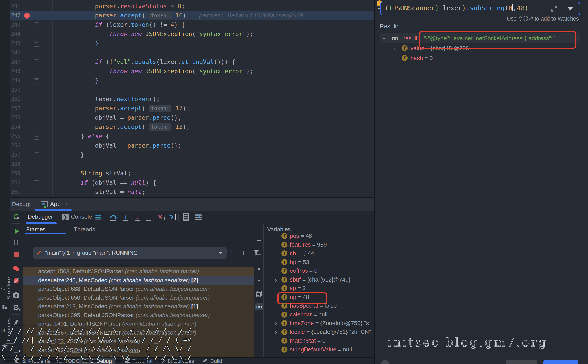  What do you see at coordinates (480, 58) in the screenshot?
I see `result-child-row: fhash = 0` at bounding box center [480, 58].